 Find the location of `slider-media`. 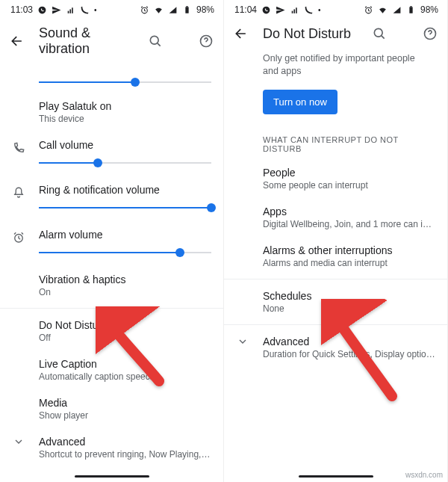

slider-media is located at coordinates (112, 79).